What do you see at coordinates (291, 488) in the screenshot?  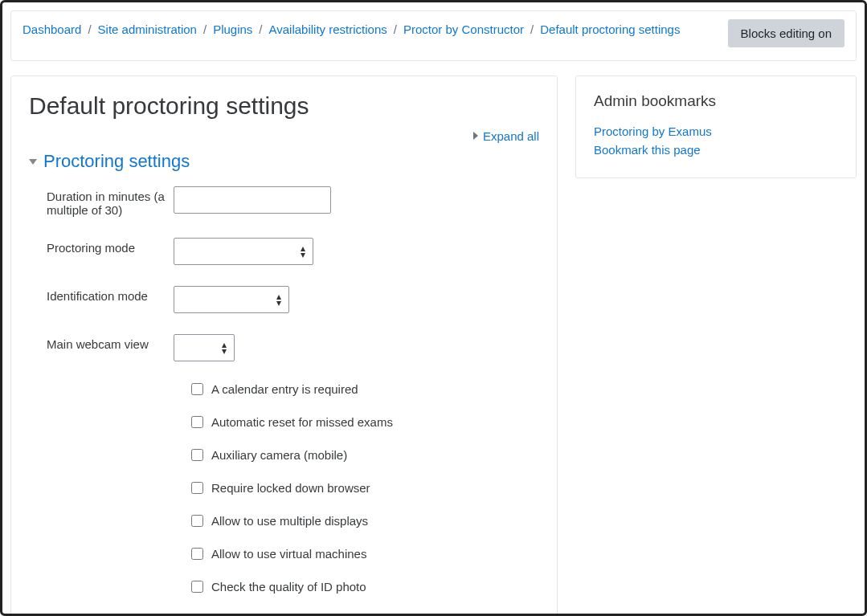 I see `locked-browser-label: Require locked down browser` at bounding box center [291, 488].